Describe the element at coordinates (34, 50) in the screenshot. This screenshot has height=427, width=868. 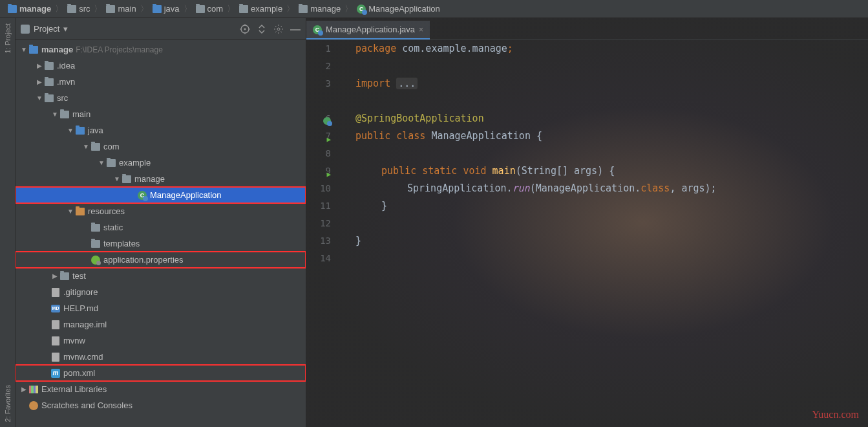
I see `module-icon` at that location.